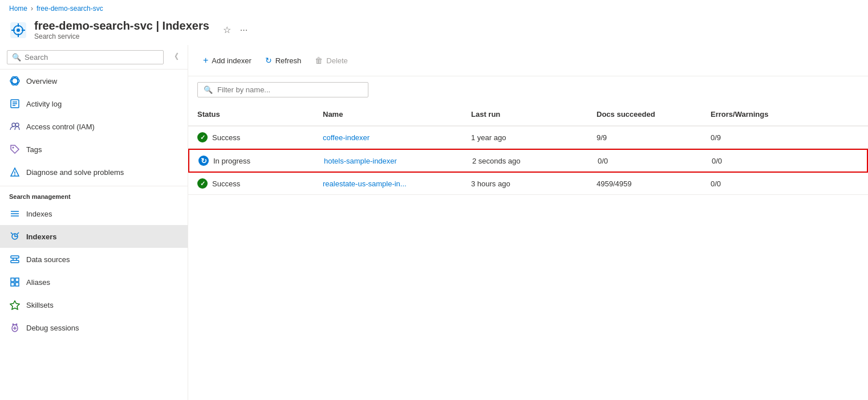  What do you see at coordinates (260, 137) in the screenshot?
I see `cell-status-0: Success` at bounding box center [260, 137].